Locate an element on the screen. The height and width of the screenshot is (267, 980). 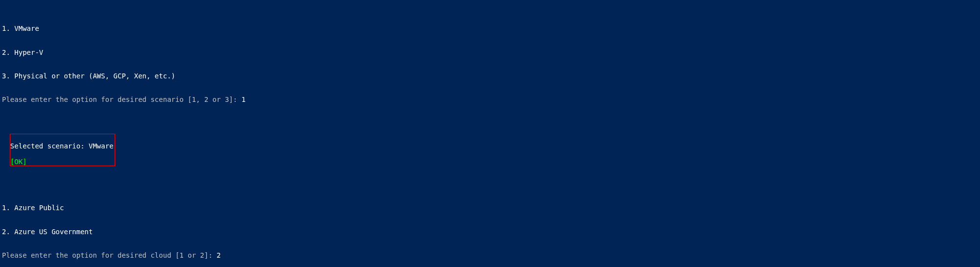
scenario-input: 1 is located at coordinates (243, 99).